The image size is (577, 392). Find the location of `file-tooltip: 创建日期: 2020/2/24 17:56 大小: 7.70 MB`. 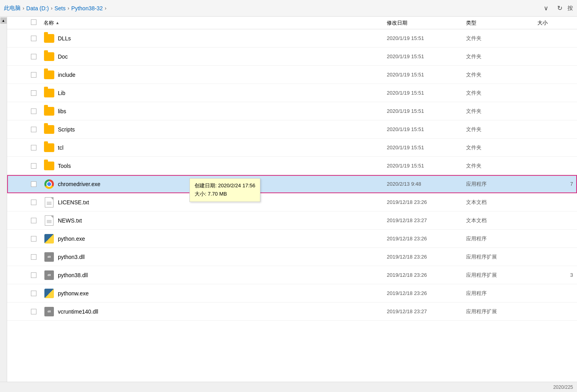

file-tooltip: 创建日期: 2020/2/24 17:56 大小: 7.70 MB is located at coordinates (225, 190).